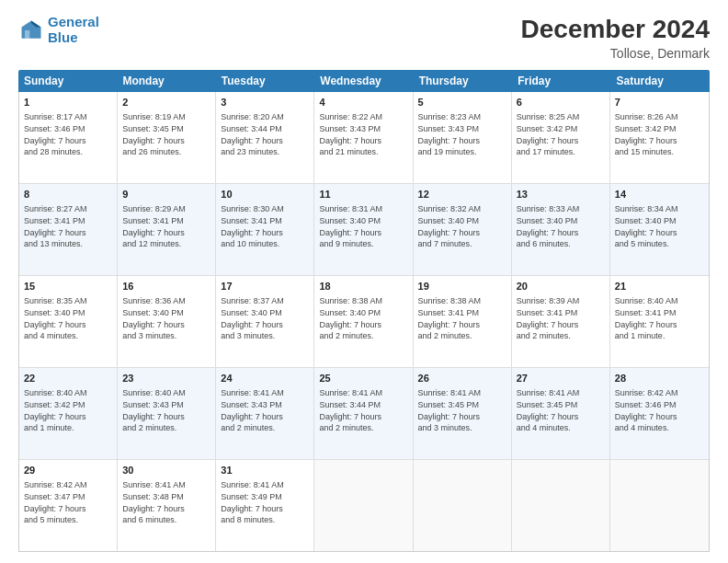  I want to click on weekday-header: Thursday, so click(463, 81).